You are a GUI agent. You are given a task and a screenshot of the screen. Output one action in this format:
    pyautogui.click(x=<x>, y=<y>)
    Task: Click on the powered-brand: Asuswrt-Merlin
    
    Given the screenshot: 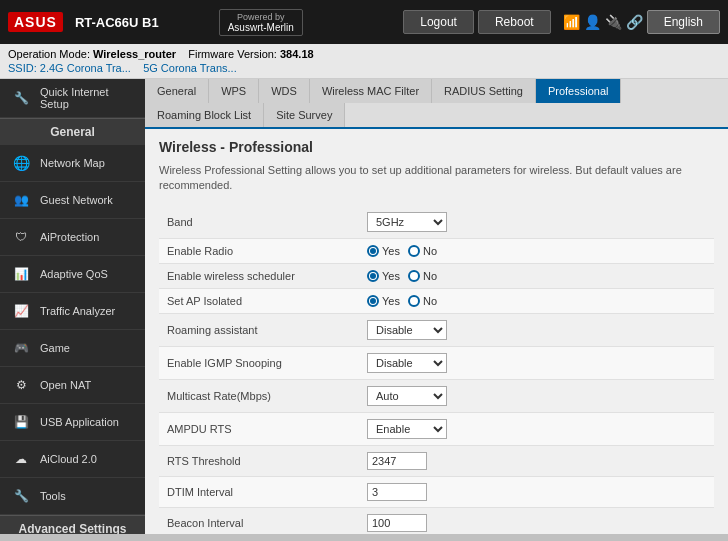 What is the action you would take?
    pyautogui.click(x=261, y=28)
    